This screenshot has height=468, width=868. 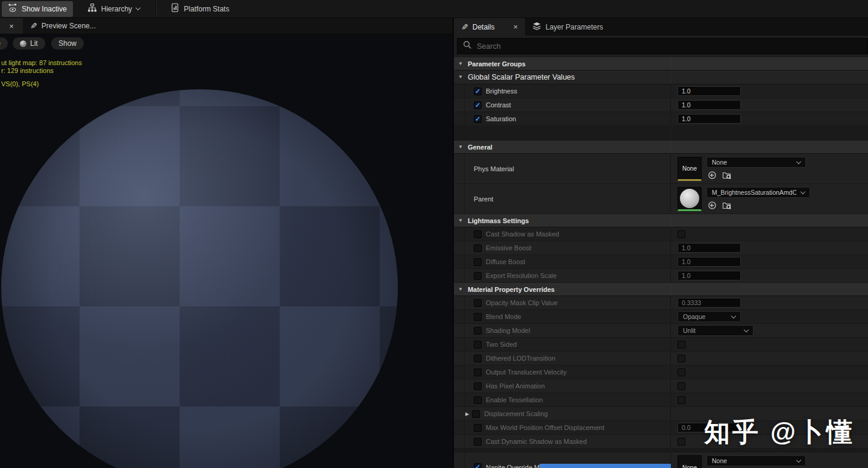 What do you see at coordinates (690, 466) in the screenshot?
I see `thumbnail-label: None` at bounding box center [690, 466].